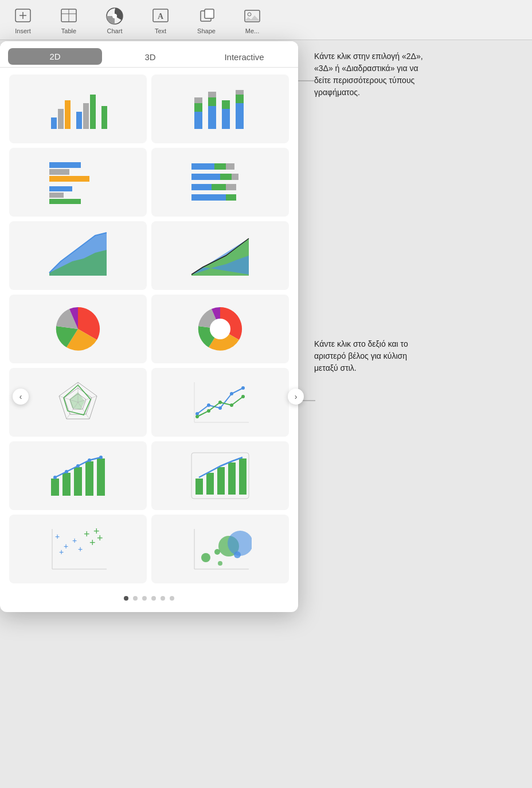 Image resolution: width=532 pixels, height=788 pixels. What do you see at coordinates (78, 402) in the screenshot?
I see `chart-radar` at bounding box center [78, 402].